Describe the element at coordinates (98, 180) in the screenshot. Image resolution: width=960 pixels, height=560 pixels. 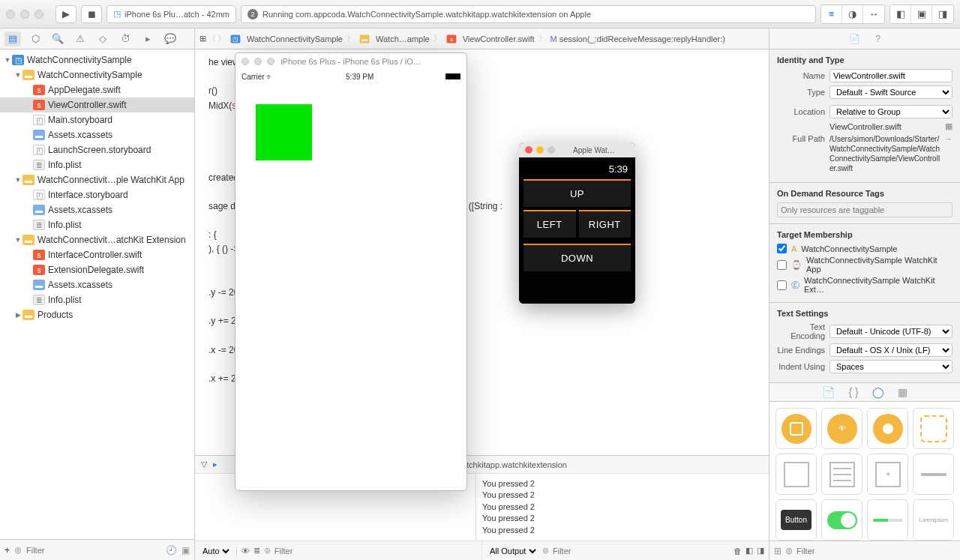
I see `tree-group: ▼▬WatchConnectivit…ple WatchKit App` at that location.